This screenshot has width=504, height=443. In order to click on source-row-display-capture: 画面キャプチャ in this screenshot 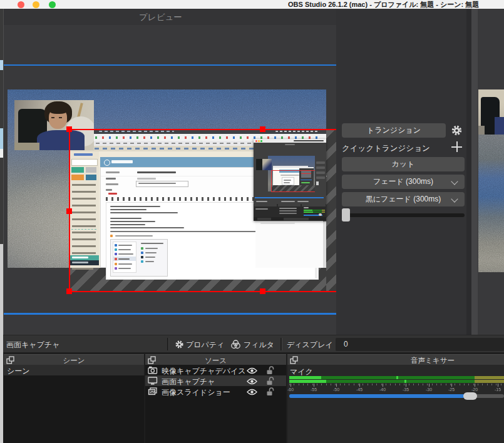, I will do `click(215, 380)`.